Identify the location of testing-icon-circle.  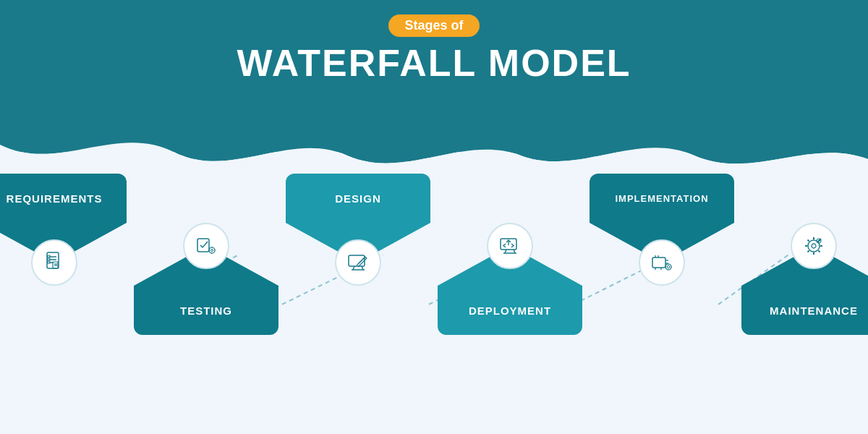
(206, 246).